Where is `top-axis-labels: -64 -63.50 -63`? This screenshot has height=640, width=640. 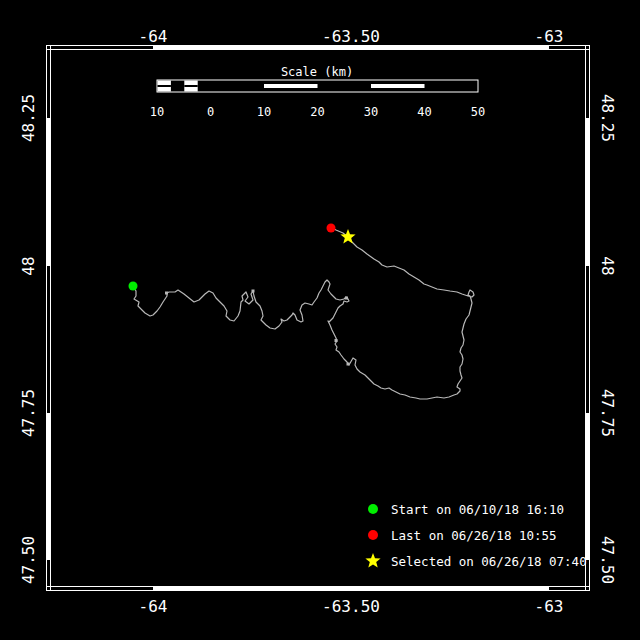 top-axis-labels: -64 -63.50 -63 is located at coordinates (352, 36).